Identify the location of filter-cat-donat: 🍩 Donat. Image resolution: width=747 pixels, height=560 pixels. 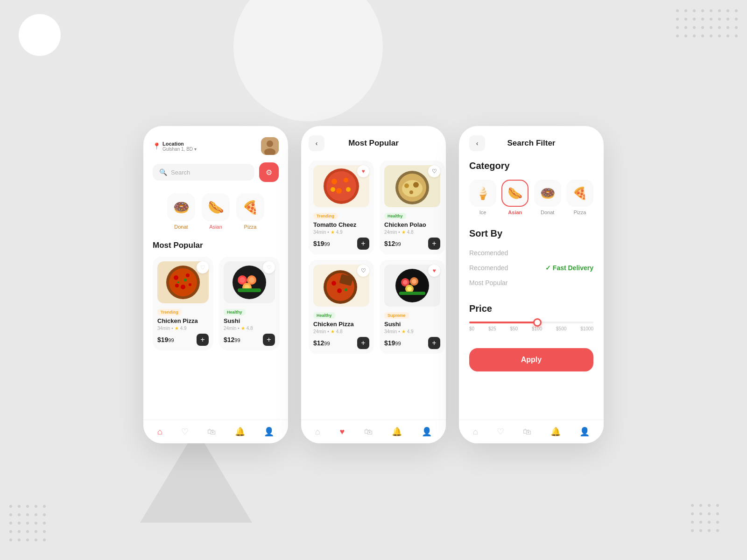
(548, 197).